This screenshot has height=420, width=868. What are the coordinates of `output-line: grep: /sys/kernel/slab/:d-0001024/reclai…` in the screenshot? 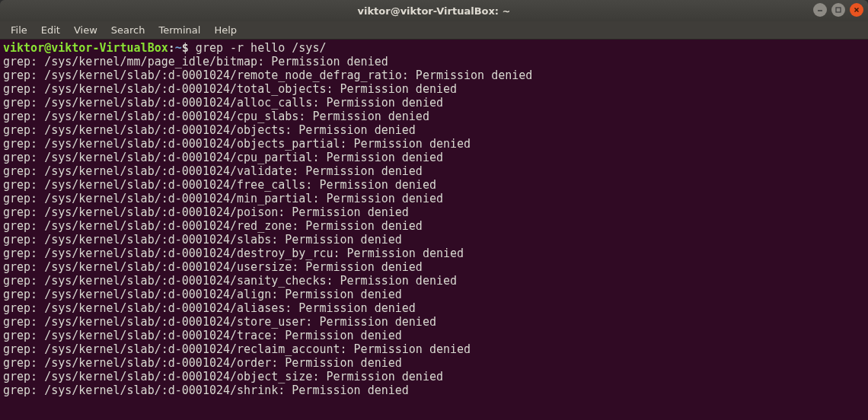 It's located at (434, 349).